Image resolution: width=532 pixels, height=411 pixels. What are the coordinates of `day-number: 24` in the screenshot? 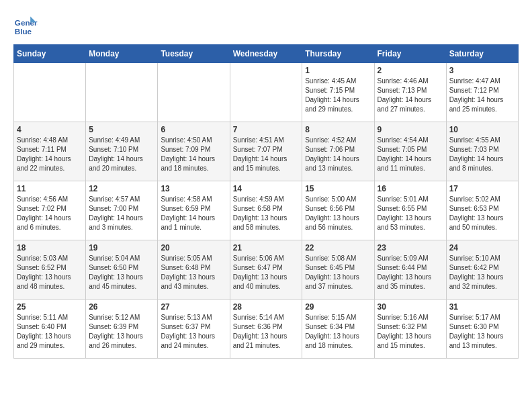 It's located at (482, 248).